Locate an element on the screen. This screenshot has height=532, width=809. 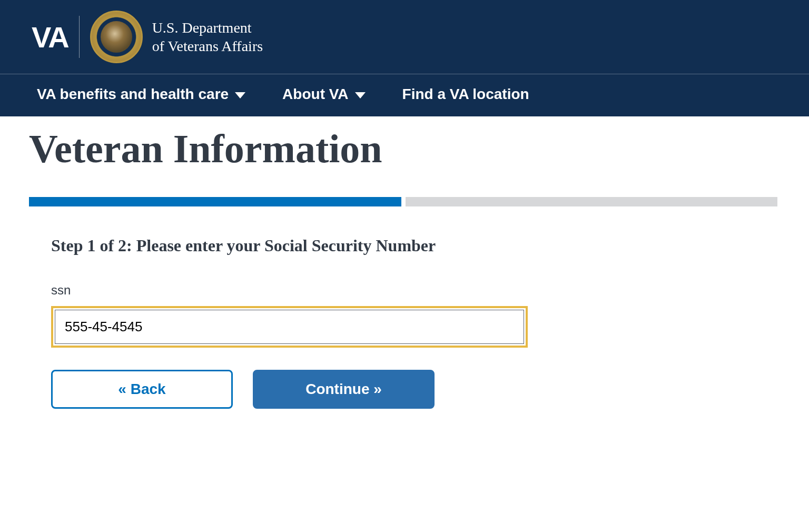
nav-item-about: About VA is located at coordinates (323, 94).